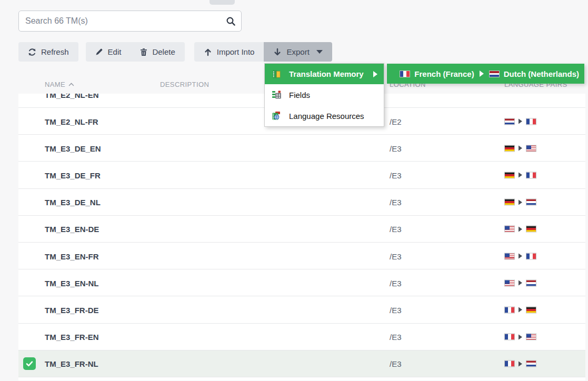 This screenshot has width=588, height=381. I want to click on export-label: Export, so click(298, 52).